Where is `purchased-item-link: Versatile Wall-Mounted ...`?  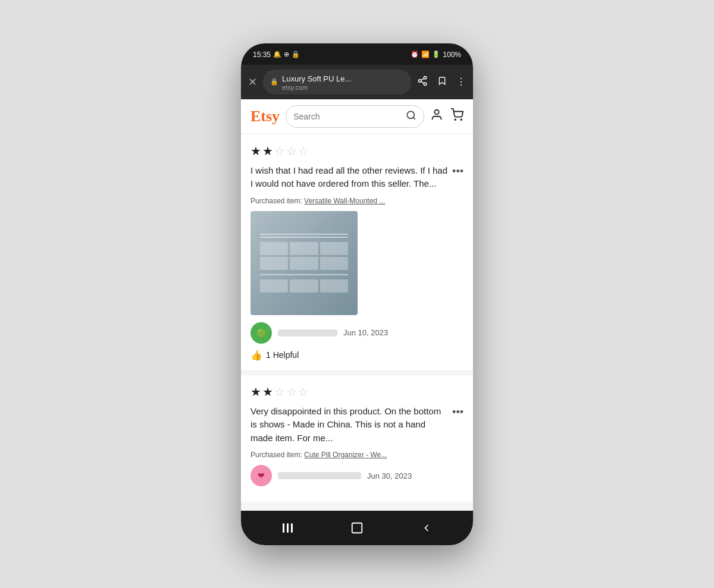 purchased-item-link: Versatile Wall-Mounted ... is located at coordinates (345, 201).